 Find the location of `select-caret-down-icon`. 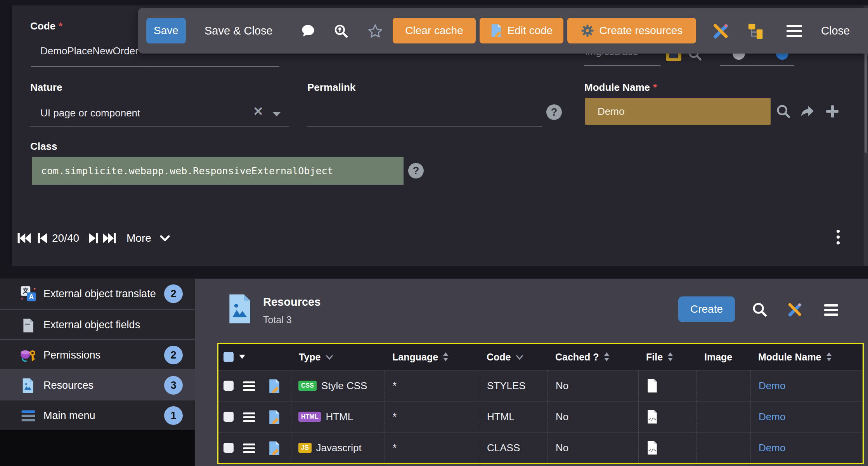

select-caret-down-icon is located at coordinates (242, 357).